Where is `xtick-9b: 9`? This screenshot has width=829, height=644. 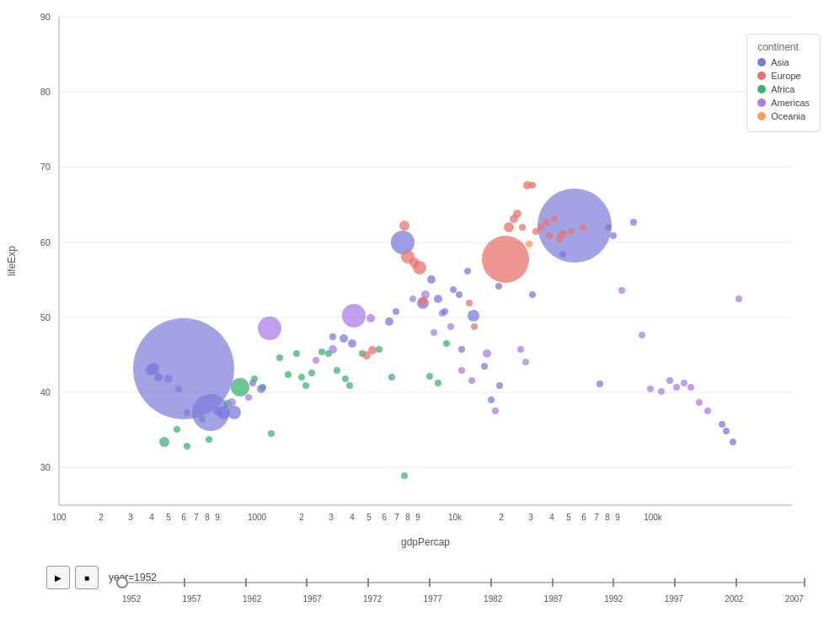
xtick-9b: 9 is located at coordinates (418, 517).